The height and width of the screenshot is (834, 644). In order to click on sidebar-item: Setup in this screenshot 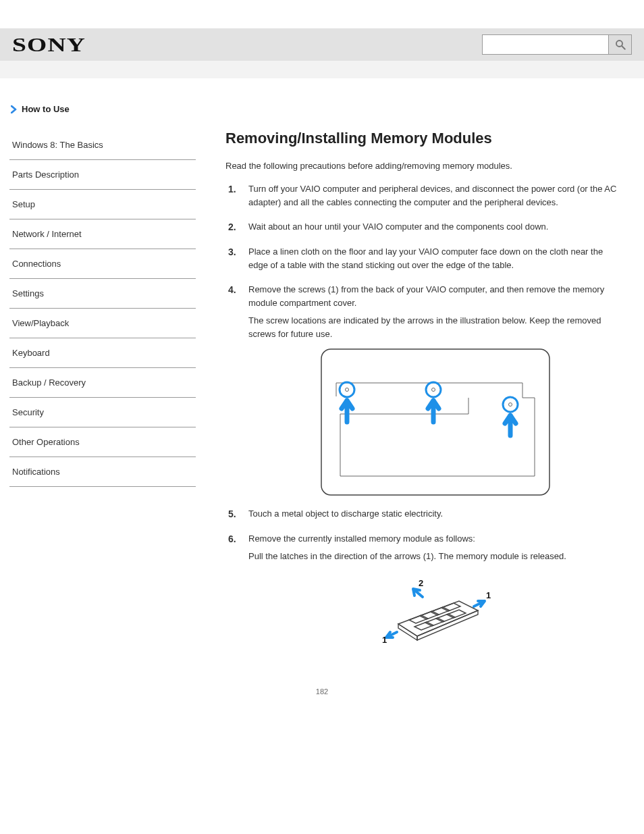, I will do `click(103, 205)`.